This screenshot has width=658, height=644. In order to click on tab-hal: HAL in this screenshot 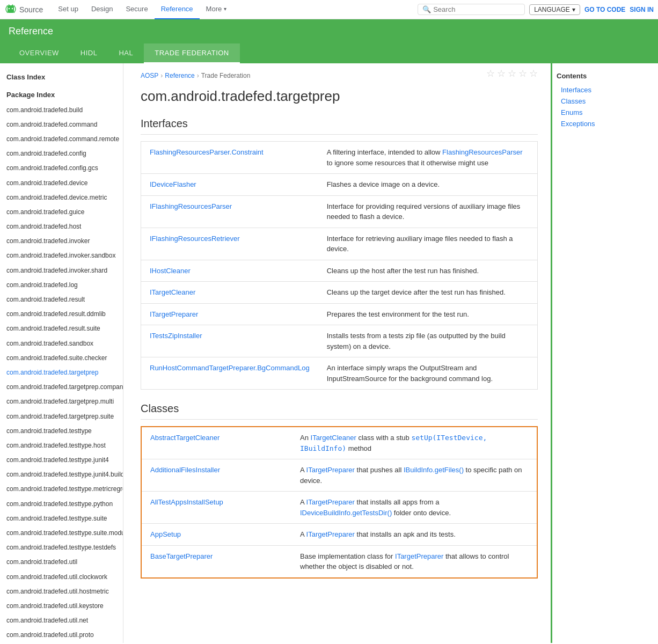, I will do `click(126, 54)`.